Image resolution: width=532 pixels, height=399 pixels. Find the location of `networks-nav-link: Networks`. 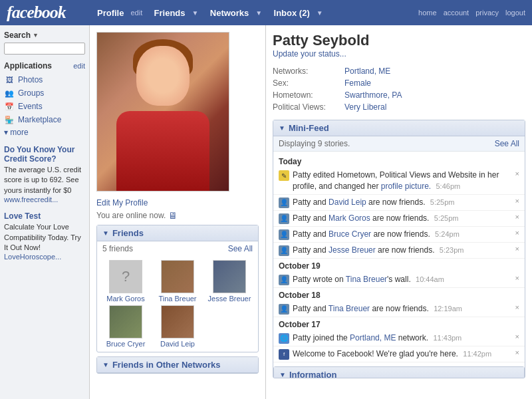

networks-nav-link: Networks is located at coordinates (230, 13).